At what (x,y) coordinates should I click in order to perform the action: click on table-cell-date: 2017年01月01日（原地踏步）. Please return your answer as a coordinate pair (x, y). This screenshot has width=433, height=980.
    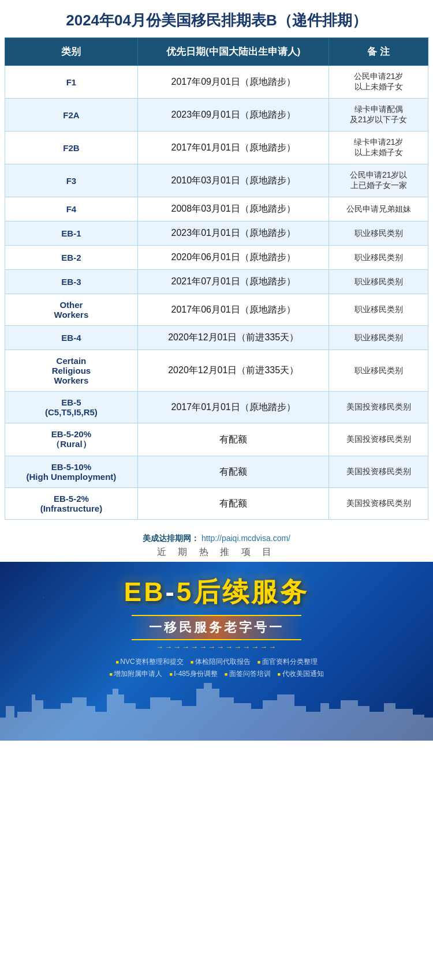
    Looking at the image, I should click on (233, 407).